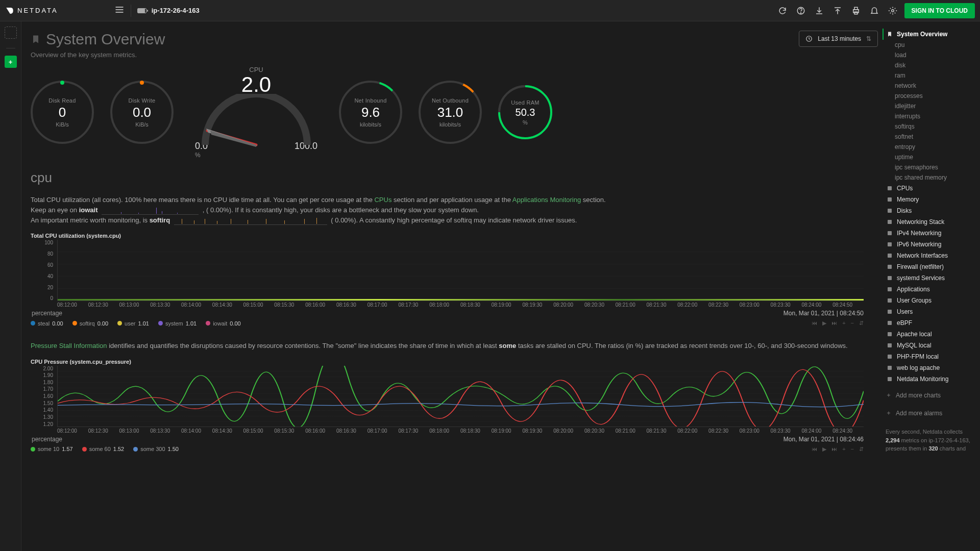  Describe the element at coordinates (929, 137) in the screenshot. I see `sidebar-sub-softnet: softnet` at that location.